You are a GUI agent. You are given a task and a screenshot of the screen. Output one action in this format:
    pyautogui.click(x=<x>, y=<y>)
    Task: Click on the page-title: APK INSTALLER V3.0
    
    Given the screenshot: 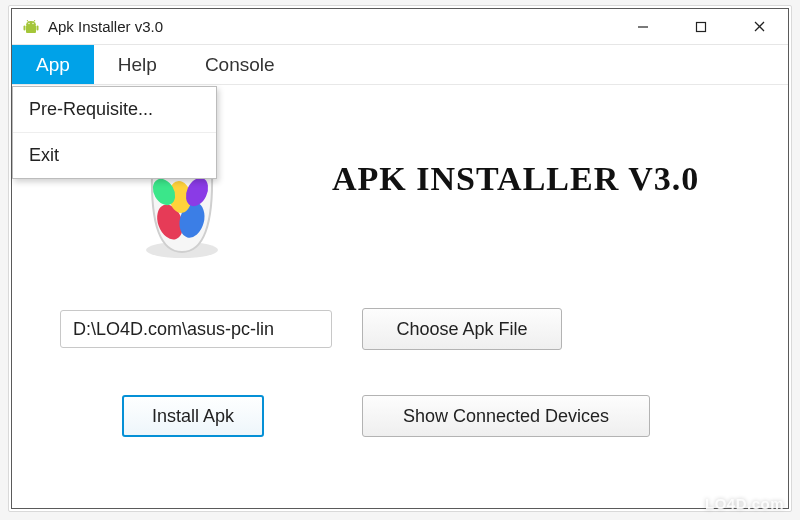 What is the action you would take?
    pyautogui.click(x=516, y=179)
    